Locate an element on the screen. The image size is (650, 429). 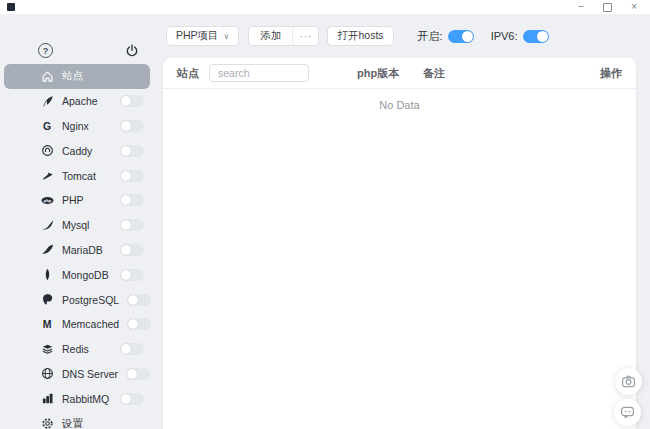
camera-icon is located at coordinates (628, 382).